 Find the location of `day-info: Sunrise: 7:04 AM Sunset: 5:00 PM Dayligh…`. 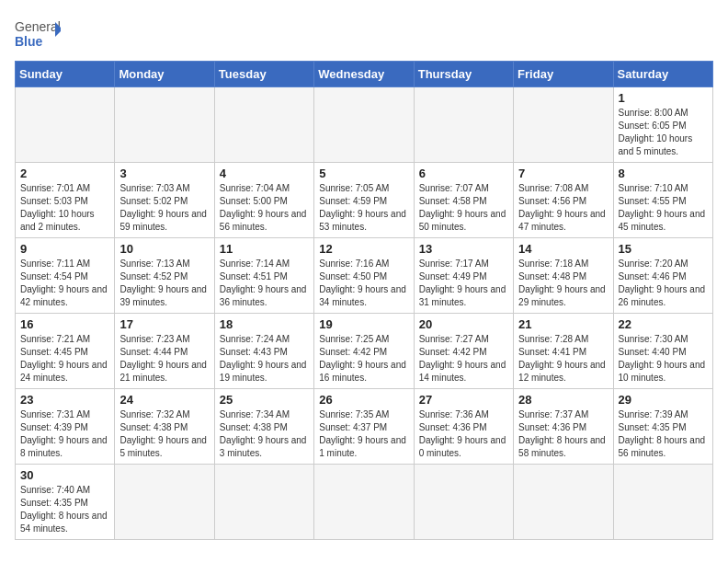

day-info: Sunrise: 7:04 AM Sunset: 5:00 PM Dayligh… is located at coordinates (265, 208).